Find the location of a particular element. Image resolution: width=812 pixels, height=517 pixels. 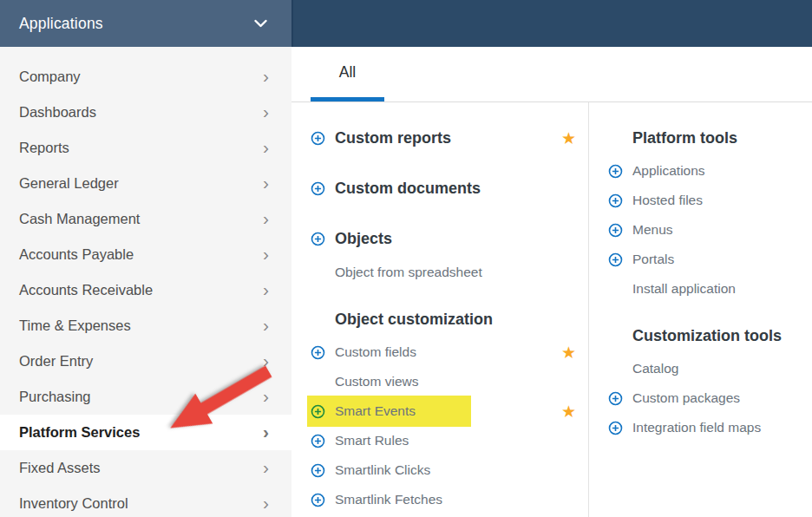

menu-item-custom-packages: Custom packages is located at coordinates (710, 398).